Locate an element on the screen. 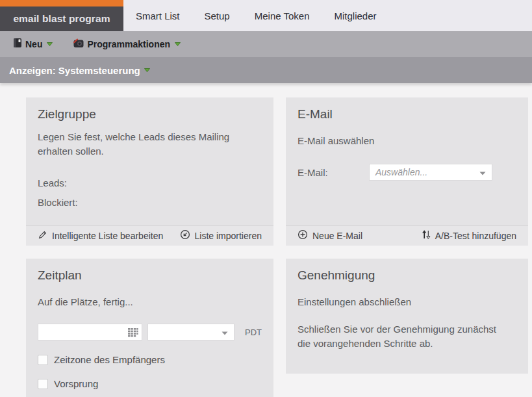 The height and width of the screenshot is (397, 532). new-button-label: Neu is located at coordinates (34, 44).